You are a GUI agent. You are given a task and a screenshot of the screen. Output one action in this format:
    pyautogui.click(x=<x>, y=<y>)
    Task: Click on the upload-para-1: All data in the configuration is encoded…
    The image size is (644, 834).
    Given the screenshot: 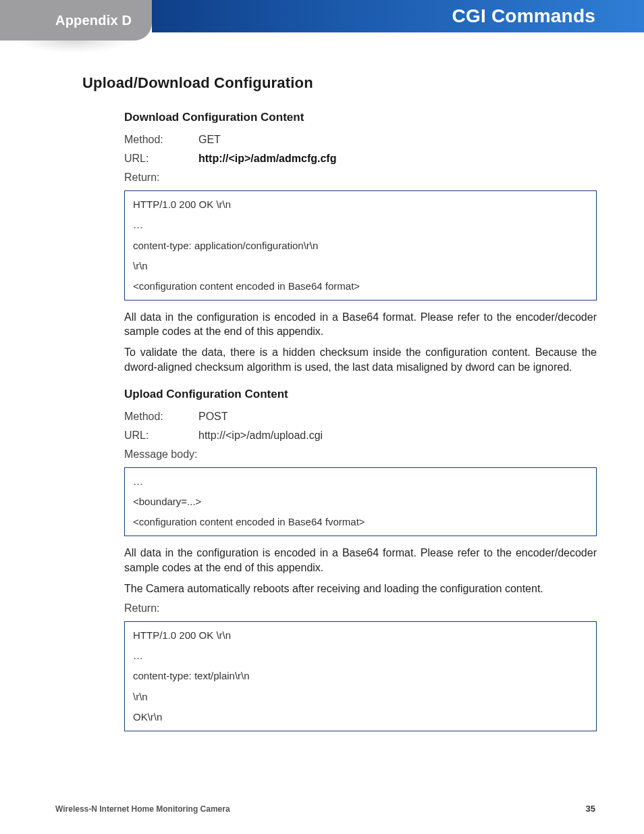 What is the action you would take?
    pyautogui.click(x=360, y=560)
    